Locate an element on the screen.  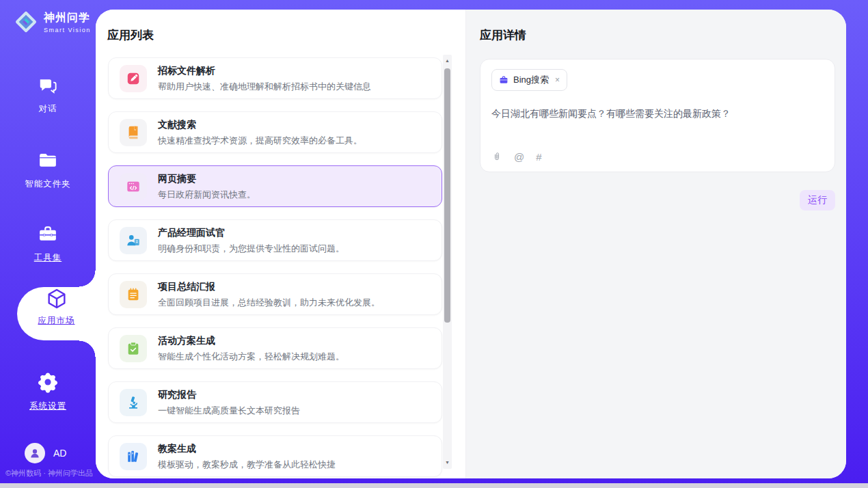
app-card-desc: 智能生成个性化活动方案，轻松解决规划难题。 is located at coordinates (252, 357).